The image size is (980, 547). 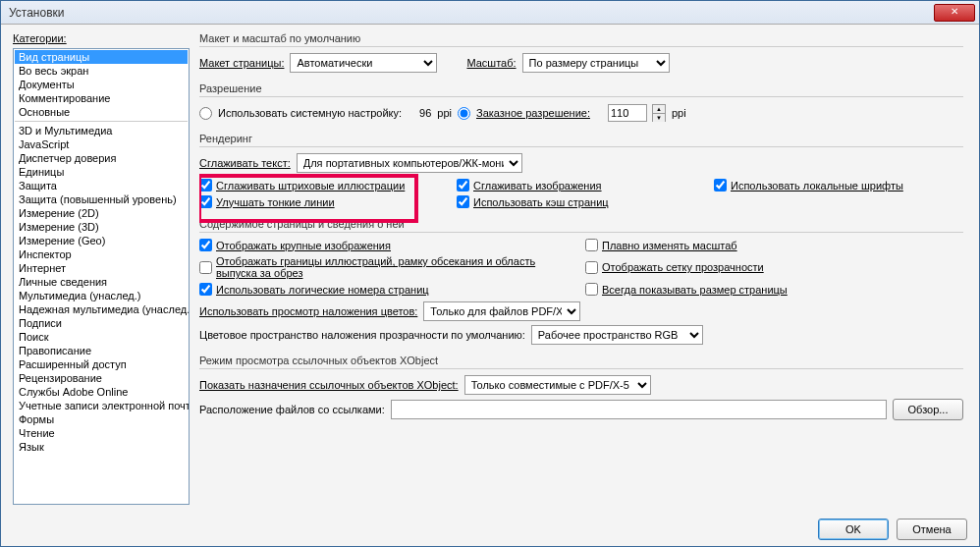 What do you see at coordinates (101, 122) in the screenshot?
I see `category-separator` at bounding box center [101, 122].